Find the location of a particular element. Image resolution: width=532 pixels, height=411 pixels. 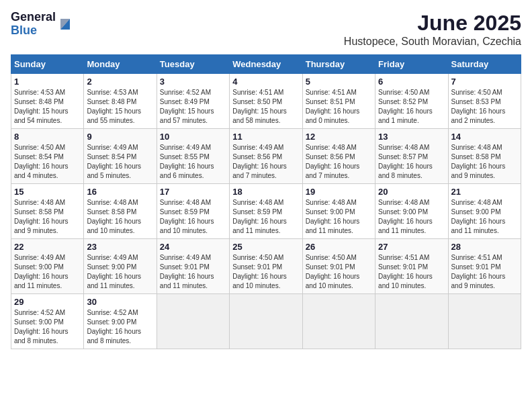

month-title: June 2025 is located at coordinates (433, 23).